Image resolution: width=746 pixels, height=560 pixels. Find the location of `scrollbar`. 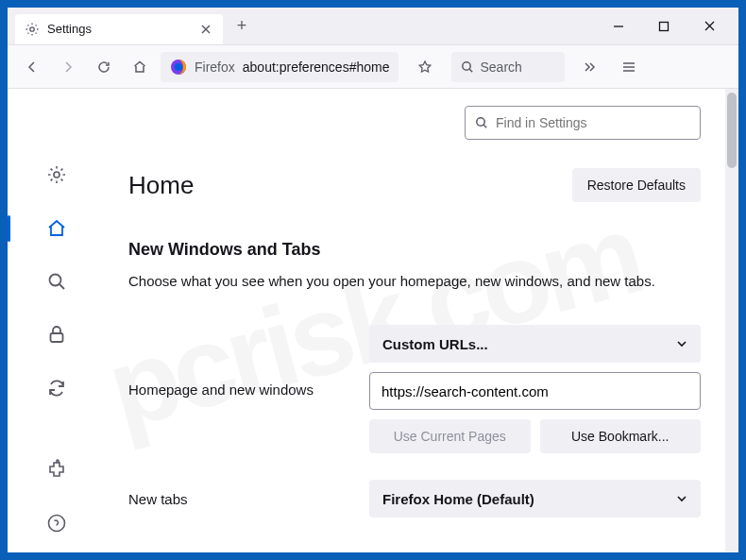

scrollbar is located at coordinates (732, 321).